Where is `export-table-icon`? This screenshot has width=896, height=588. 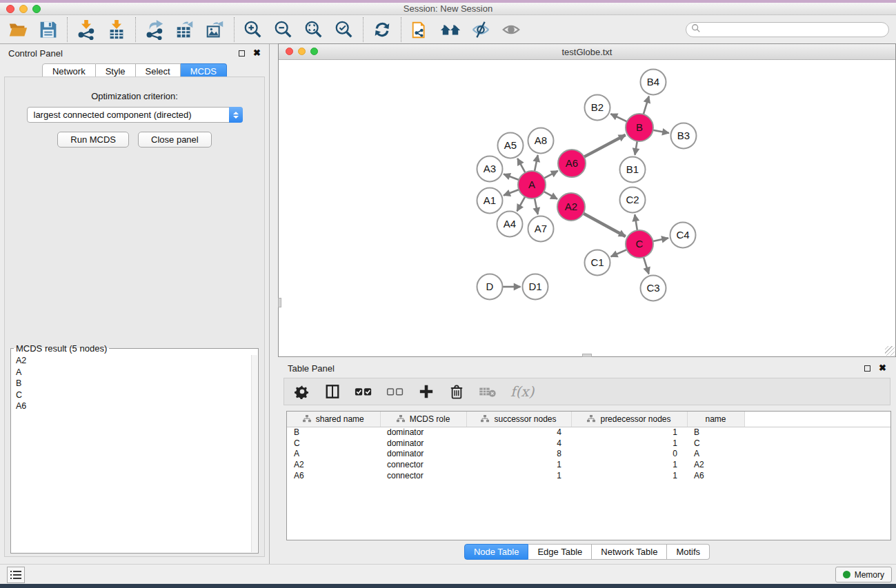
export-table-icon is located at coordinates (185, 30).